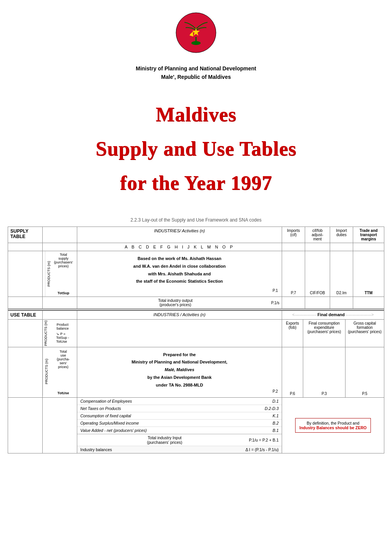 Image resolution: width=392 pixels, height=555 pixels. What do you see at coordinates (179, 416) in the screenshot?
I see `consumption-fixed-row: Consumption of fixed capital K.1` at bounding box center [179, 416].